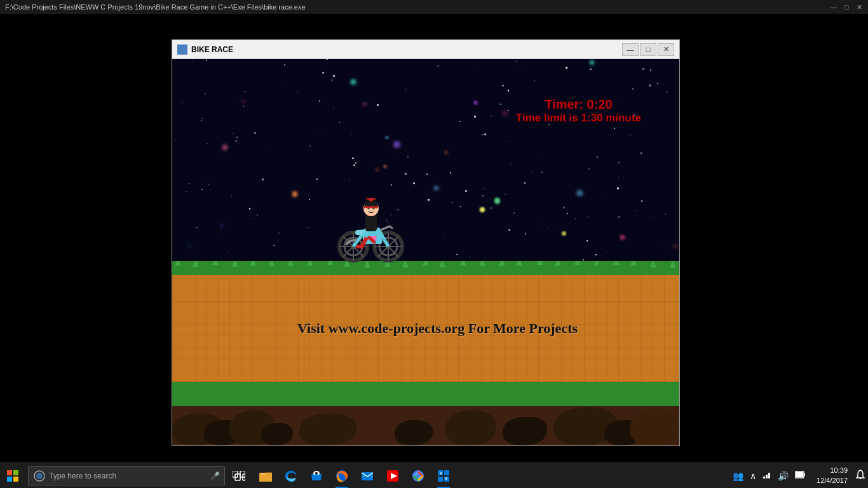 The width and height of the screenshot is (868, 488). I want to click on search-bar: Type here to search 🎤, so click(126, 476).